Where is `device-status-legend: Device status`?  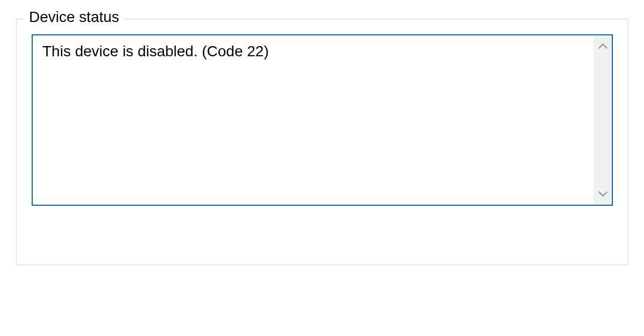 device-status-legend: Device status is located at coordinates (74, 17).